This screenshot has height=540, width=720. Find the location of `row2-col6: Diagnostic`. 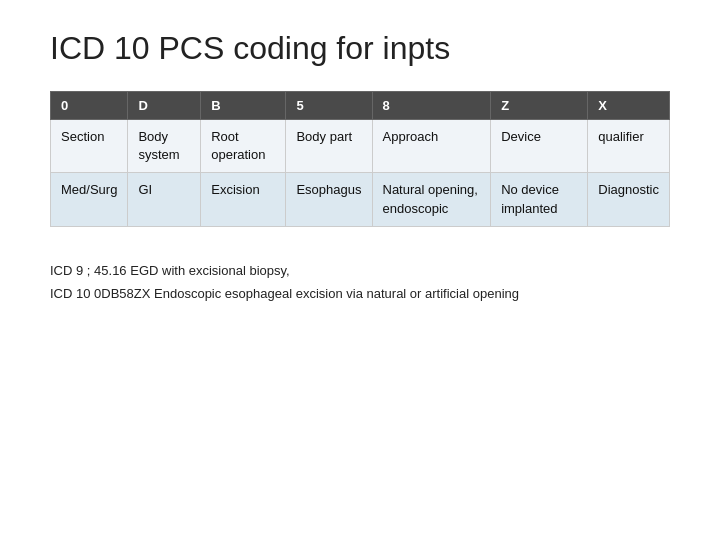

row2-col6: Diagnostic is located at coordinates (629, 200).